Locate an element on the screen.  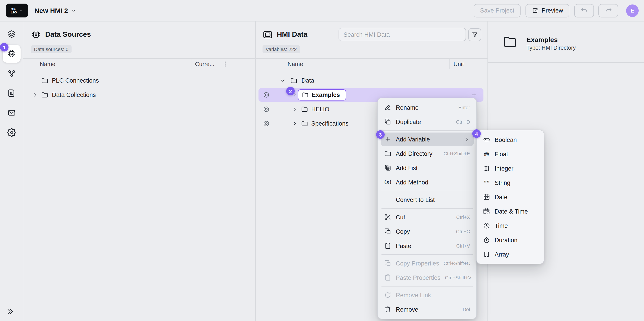
submenu-item-float: ## Float is located at coordinates (510, 154).